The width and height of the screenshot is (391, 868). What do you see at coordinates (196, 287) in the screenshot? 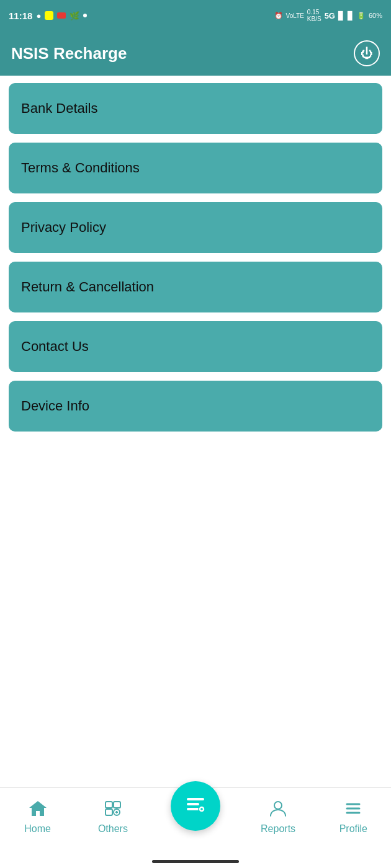
I see `menu-item-return-cancellation: Return & Cancellation` at bounding box center [196, 287].